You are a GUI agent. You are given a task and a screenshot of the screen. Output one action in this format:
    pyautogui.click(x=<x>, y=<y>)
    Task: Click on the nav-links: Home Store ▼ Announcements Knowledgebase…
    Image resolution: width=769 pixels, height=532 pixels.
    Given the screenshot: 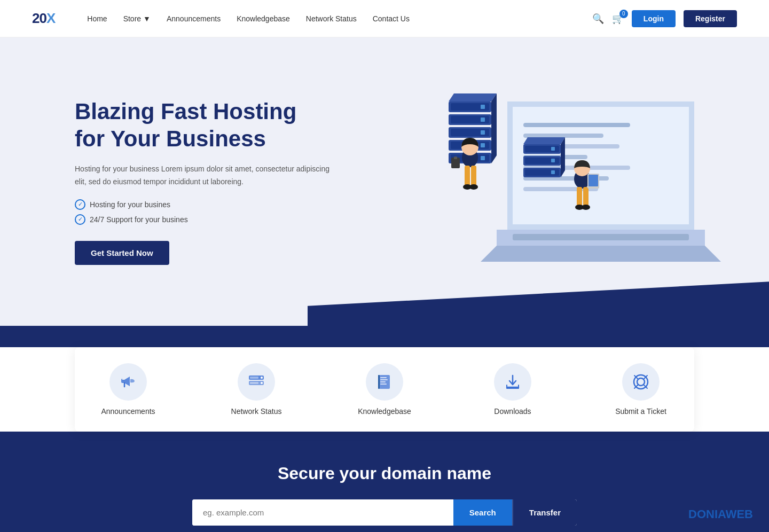 What is the action you would take?
    pyautogui.click(x=340, y=19)
    